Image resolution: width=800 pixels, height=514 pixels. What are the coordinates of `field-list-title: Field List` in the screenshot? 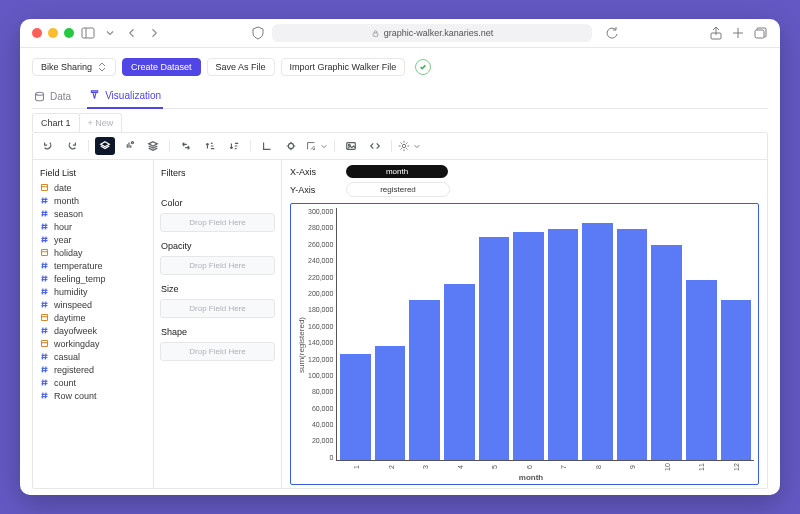 It's located at (93, 173).